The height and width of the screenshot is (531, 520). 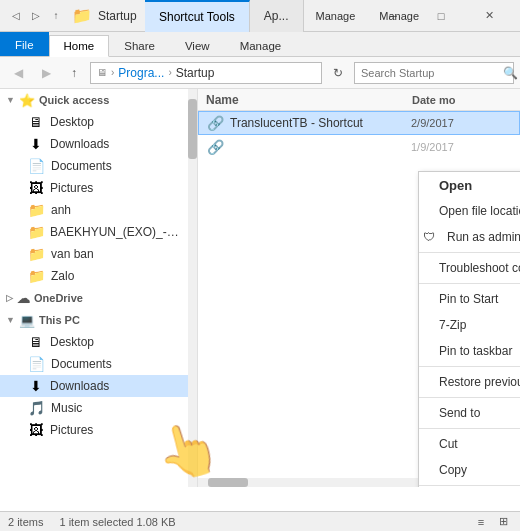 I want to click on ctx-run-as-admin: 🛡 Run as administrator, so click(x=470, y=237).